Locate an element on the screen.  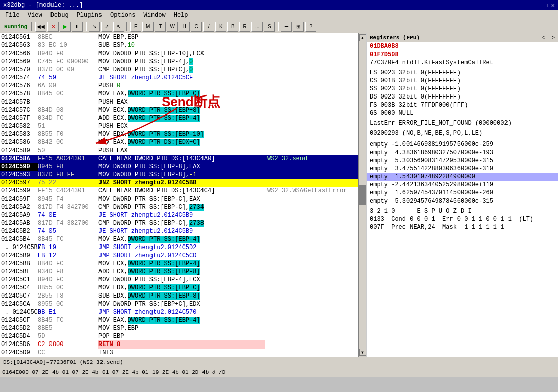
btn-e: E is located at coordinates (136, 27).